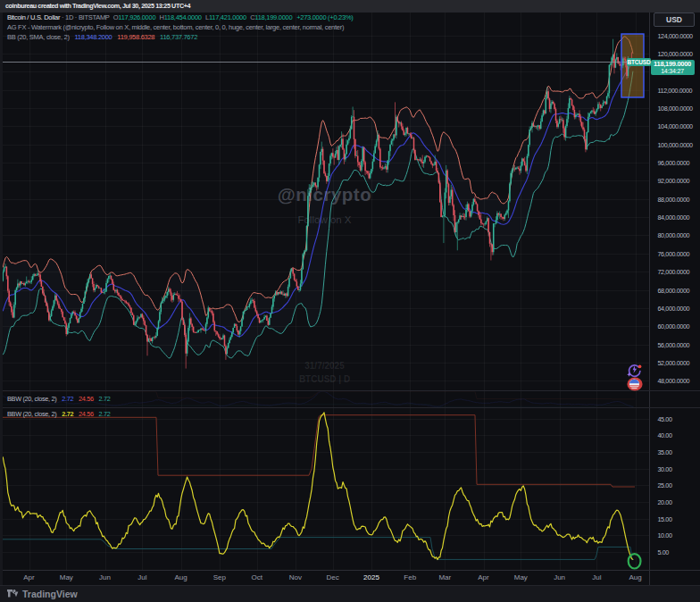  What do you see at coordinates (137, 18) in the screenshot?
I see `open-value: 117,926.0000` at bounding box center [137, 18].